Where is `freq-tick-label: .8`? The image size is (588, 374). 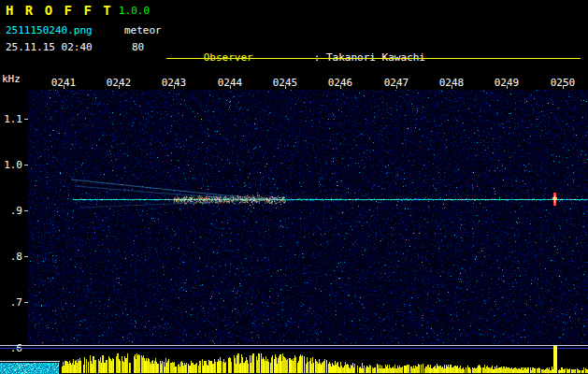
freq-tick-label: .8 is located at coordinates (12, 256).